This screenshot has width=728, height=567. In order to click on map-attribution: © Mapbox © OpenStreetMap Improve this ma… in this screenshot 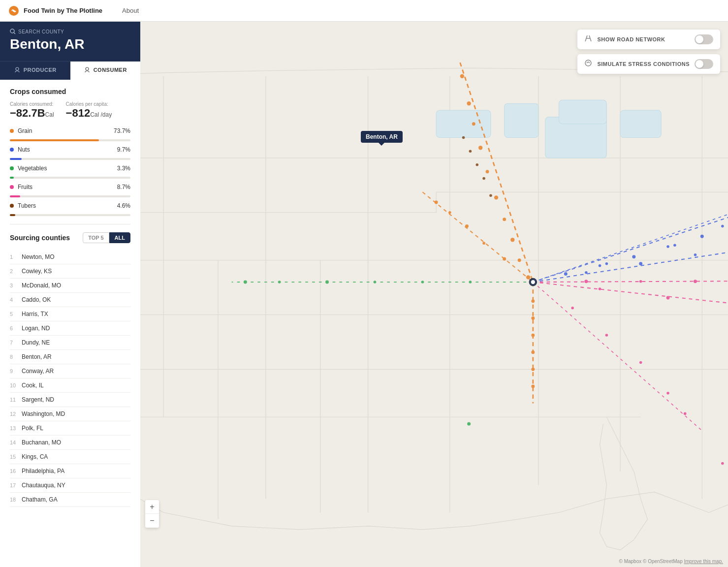, I will do `click(671, 561)`.